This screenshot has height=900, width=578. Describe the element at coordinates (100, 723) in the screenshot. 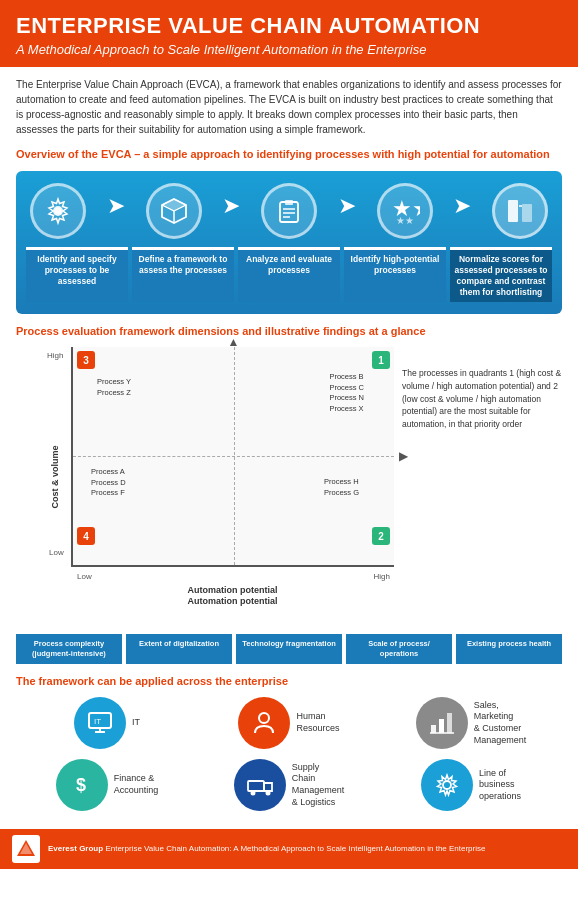

I see `monitor-icon: IT` at that location.